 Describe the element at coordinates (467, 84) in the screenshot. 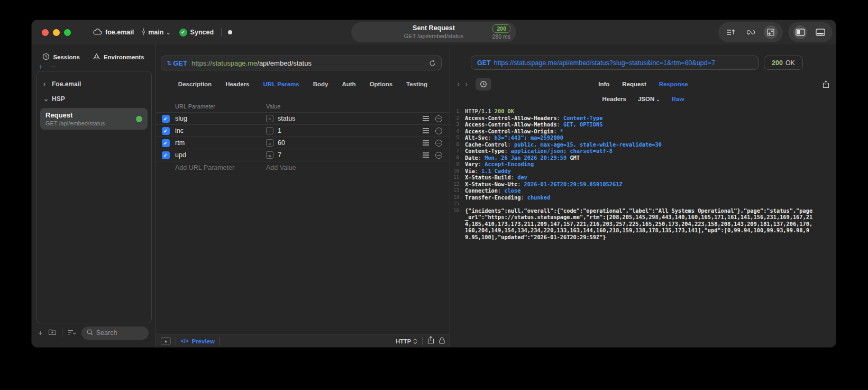

I see `history-forward-icon: ›` at that location.